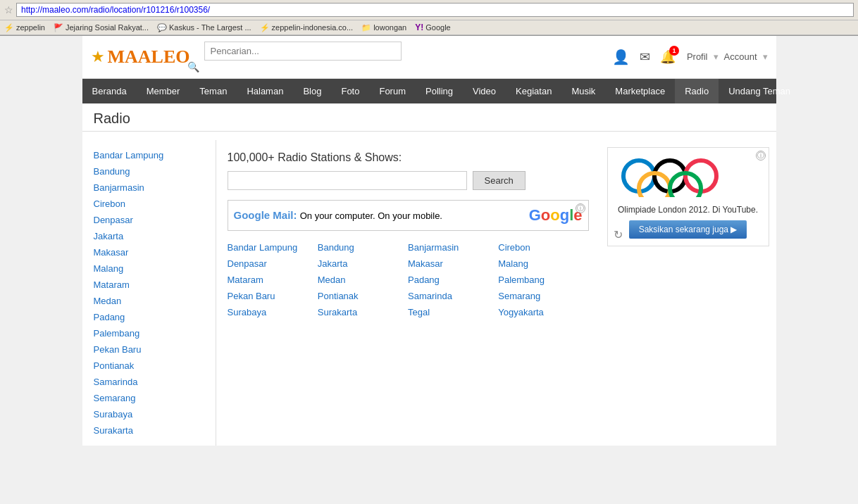 The height and width of the screenshot is (504, 858). Describe the element at coordinates (556, 215) in the screenshot. I see `google-logo: Google` at that location.